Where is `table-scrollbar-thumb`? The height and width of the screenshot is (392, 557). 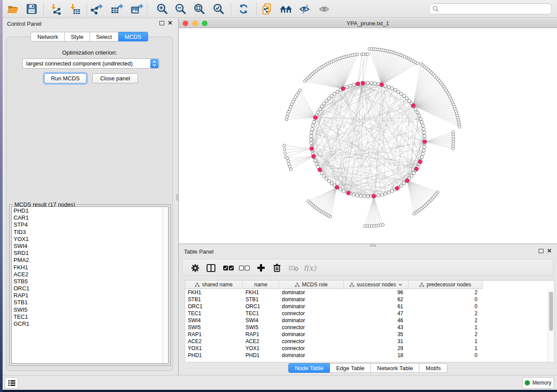 table-scrollbar-thumb is located at coordinates (551, 311).